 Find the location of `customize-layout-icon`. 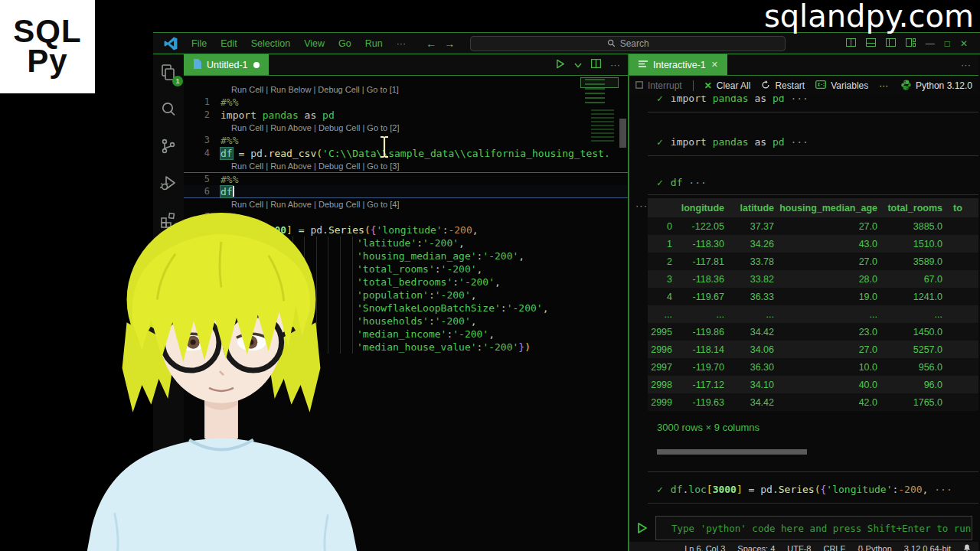

customize-layout-icon is located at coordinates (911, 44).